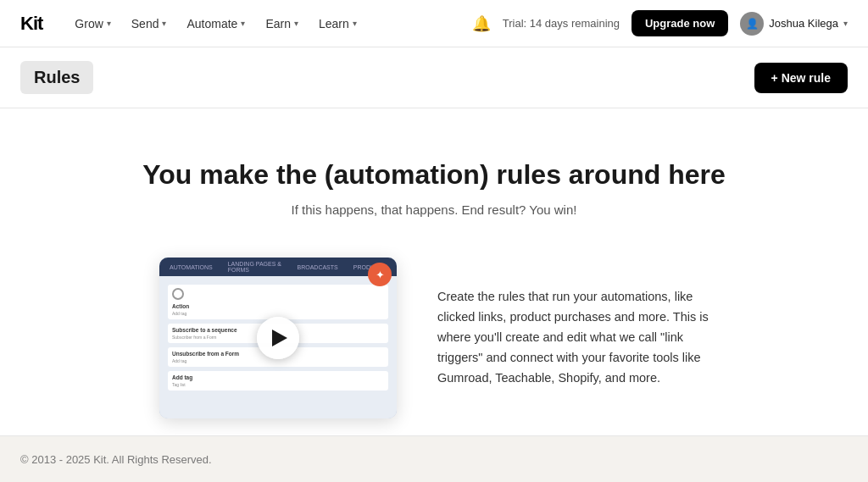 This screenshot has height=482, width=868. What do you see at coordinates (57, 78) in the screenshot?
I see `page-title: Rules` at bounding box center [57, 78].